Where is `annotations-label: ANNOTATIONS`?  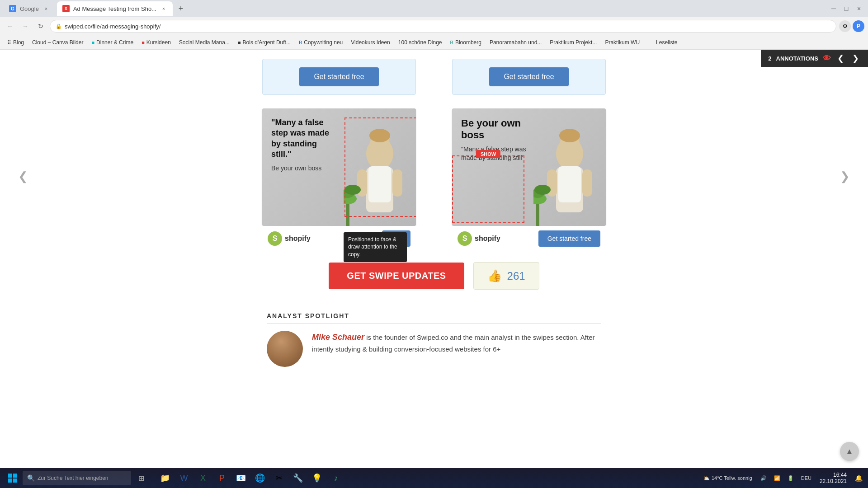 annotations-label: ANNOTATIONS is located at coordinates (797, 59).